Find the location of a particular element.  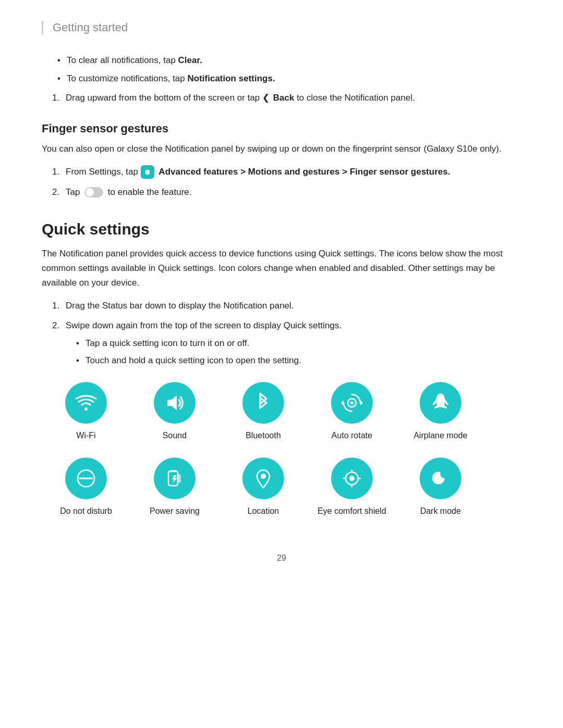

gear-icon is located at coordinates (148, 172).